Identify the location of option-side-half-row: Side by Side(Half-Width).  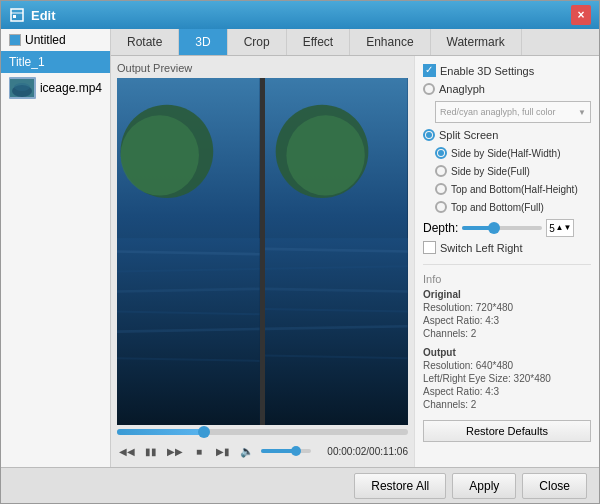
(513, 153).